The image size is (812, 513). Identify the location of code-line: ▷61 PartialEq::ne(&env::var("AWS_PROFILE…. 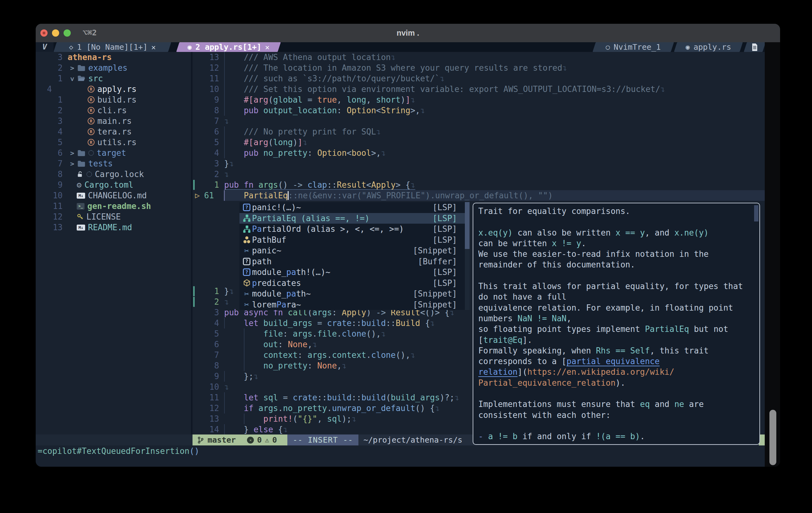
(479, 195).